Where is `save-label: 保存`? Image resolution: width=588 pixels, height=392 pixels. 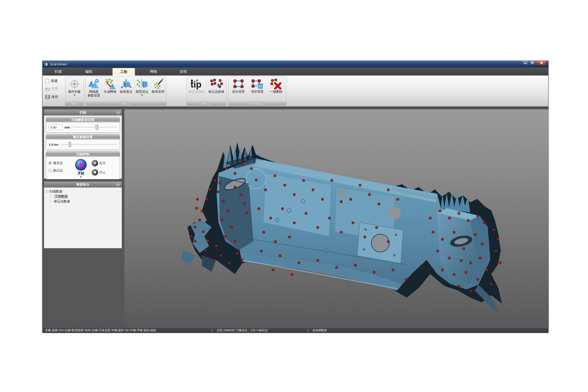 save-label: 保存 is located at coordinates (55, 97).